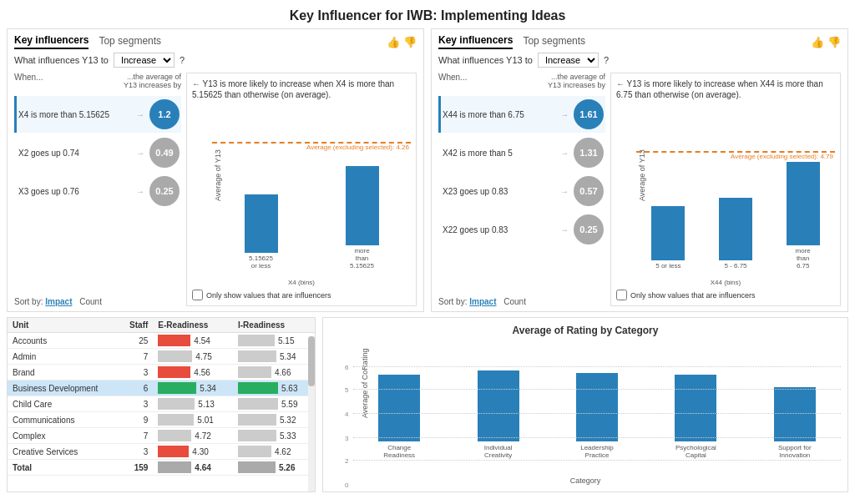 This screenshot has height=504, width=855. Describe the element at coordinates (193, 325) in the screenshot. I see `col-ereadiness: E-Readiness` at that location.